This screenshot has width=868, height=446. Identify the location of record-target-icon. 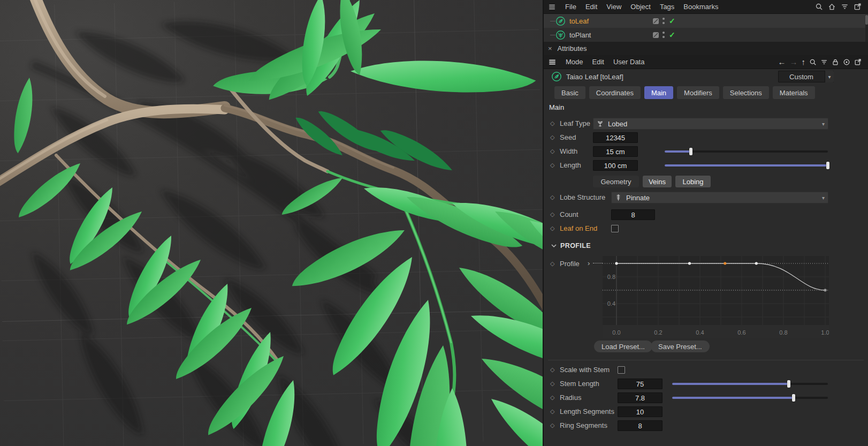
(847, 62).